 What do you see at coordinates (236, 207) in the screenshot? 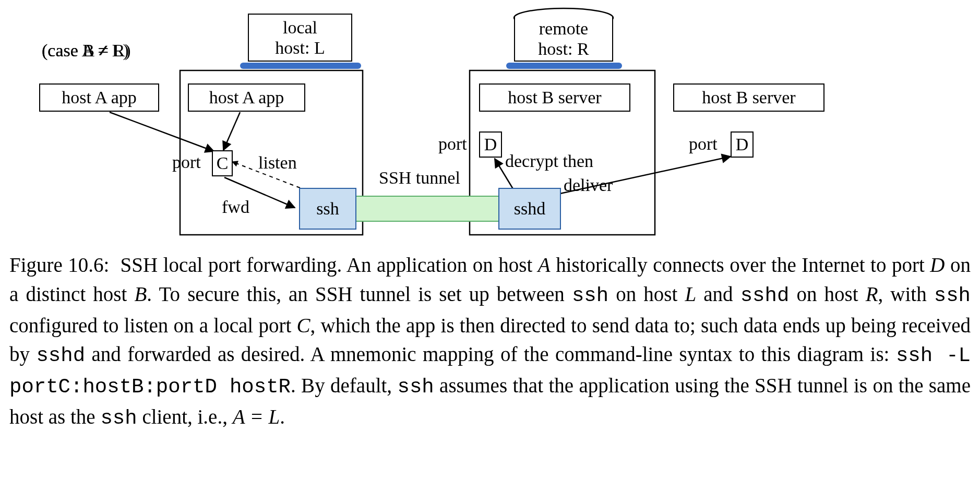
I see `fwd-label: fwd` at bounding box center [236, 207].